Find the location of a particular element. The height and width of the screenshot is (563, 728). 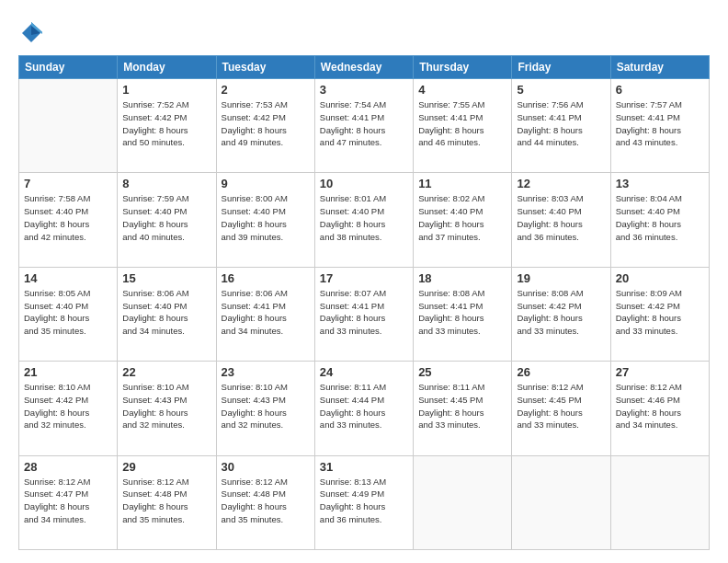

day-number: 4 is located at coordinates (462, 90).